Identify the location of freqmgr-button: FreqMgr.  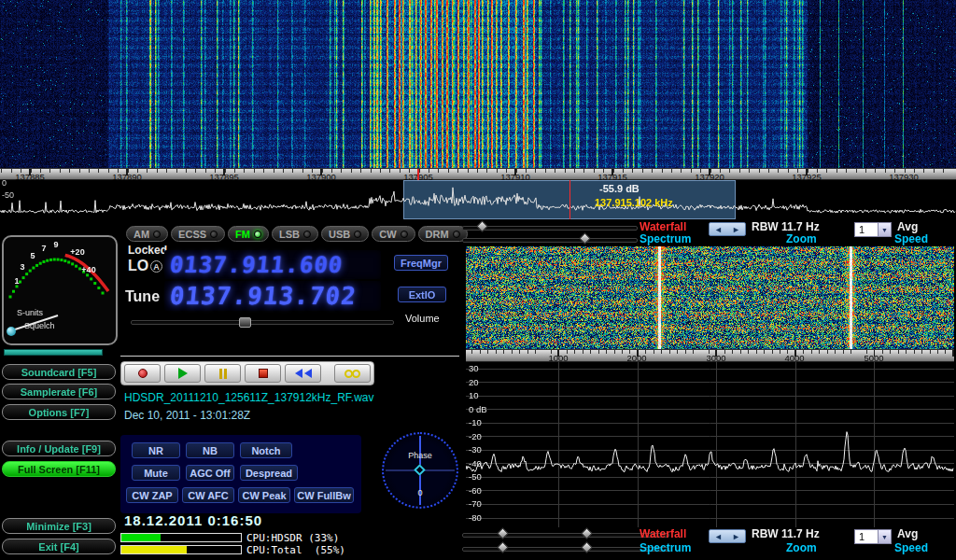
(421, 263).